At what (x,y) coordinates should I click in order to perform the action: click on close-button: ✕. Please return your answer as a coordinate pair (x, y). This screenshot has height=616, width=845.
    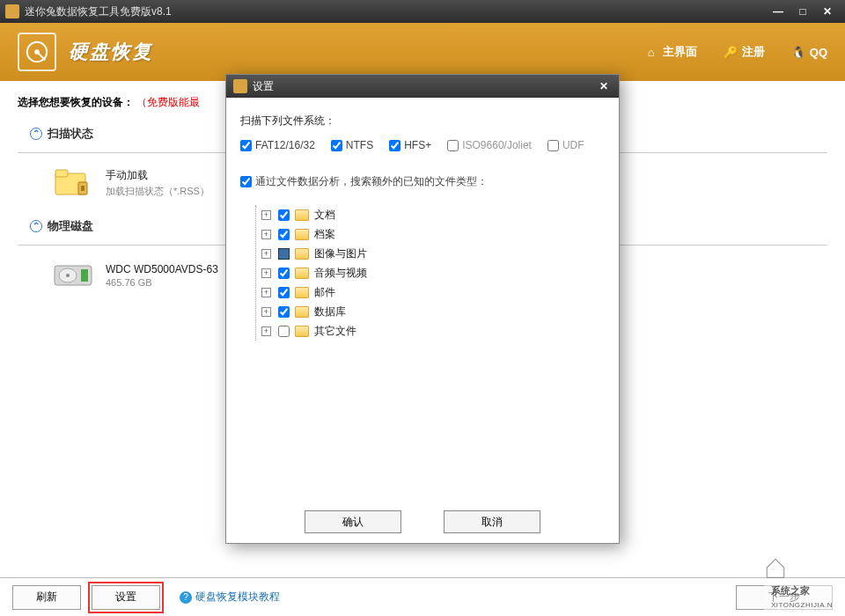
    Looking at the image, I should click on (827, 11).